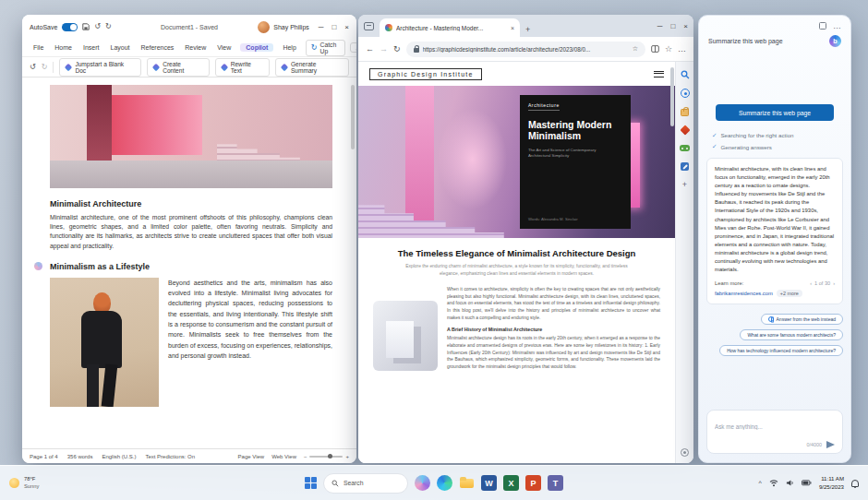 The image size is (868, 500). I want to click on chat-input, so click(775, 426).